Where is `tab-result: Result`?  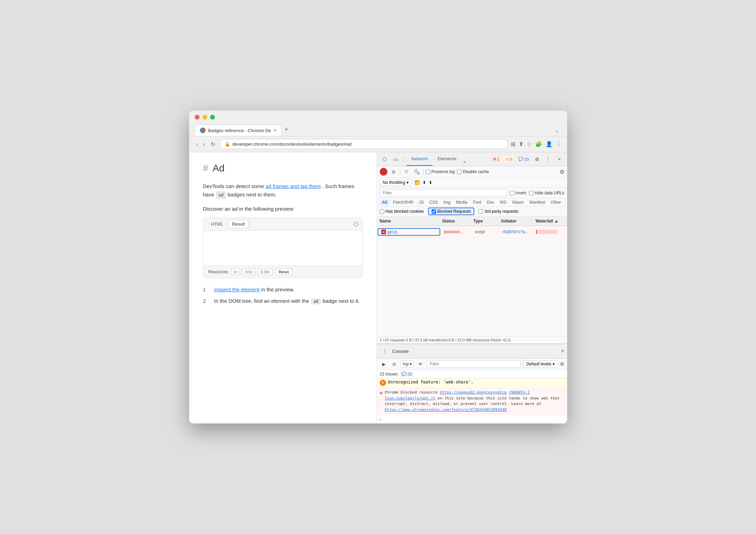 tab-result: Result is located at coordinates (239, 224).